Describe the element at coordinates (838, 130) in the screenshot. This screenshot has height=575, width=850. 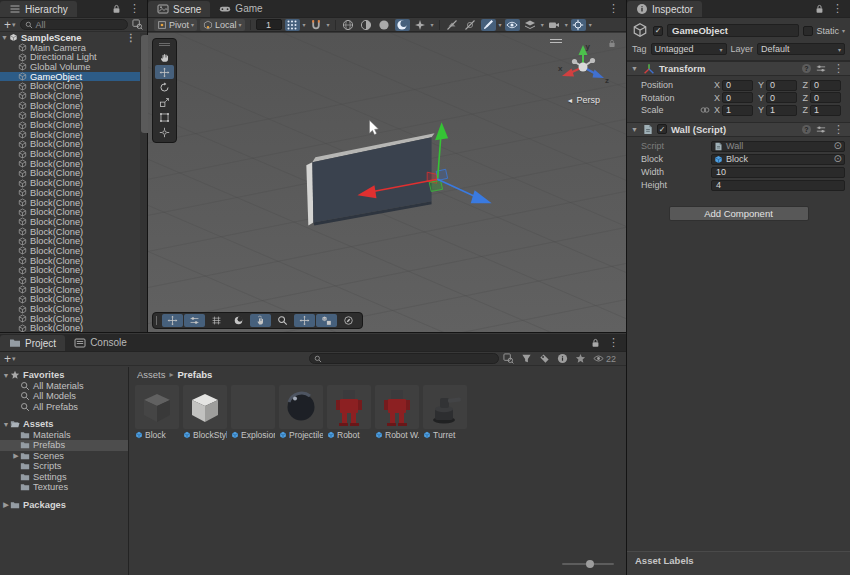
I see `component-menu-icon: ⋮` at that location.